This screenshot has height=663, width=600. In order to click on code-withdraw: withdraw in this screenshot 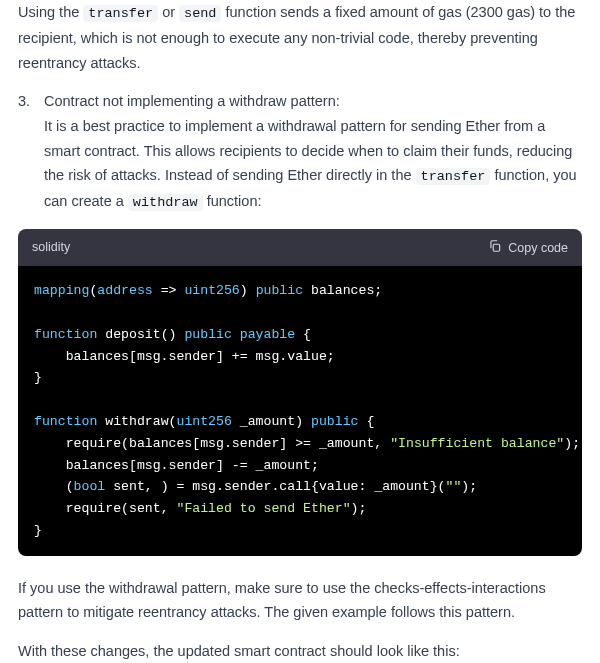, I will do `click(166, 202)`.